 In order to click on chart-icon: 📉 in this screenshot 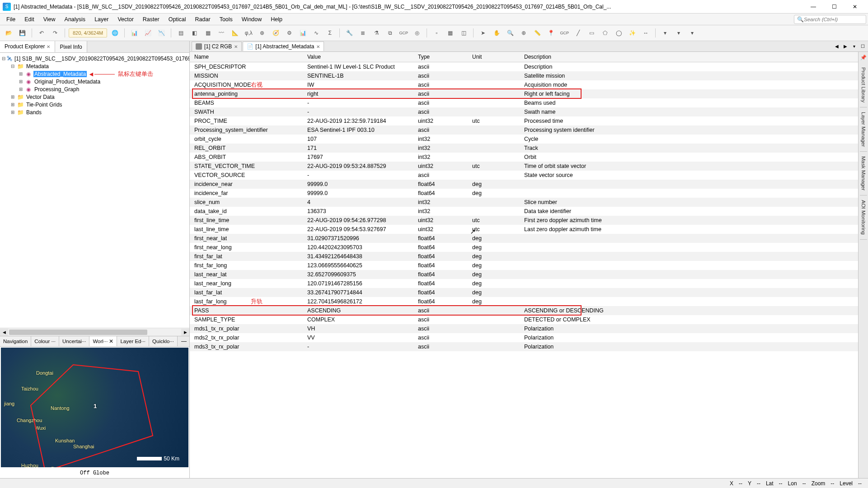, I will do `click(161, 33)`.